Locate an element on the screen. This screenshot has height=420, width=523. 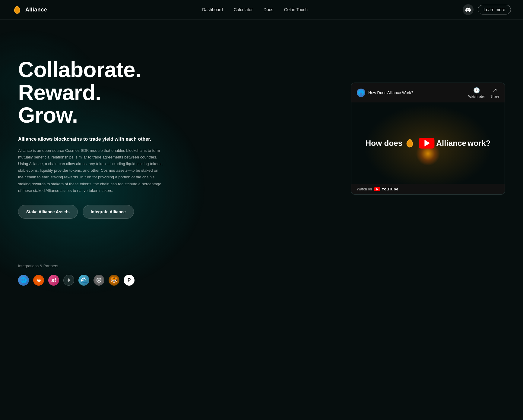
video-embed: 🌐 How Does Alliance Work? 🕐 Watch later … is located at coordinates (428, 139).